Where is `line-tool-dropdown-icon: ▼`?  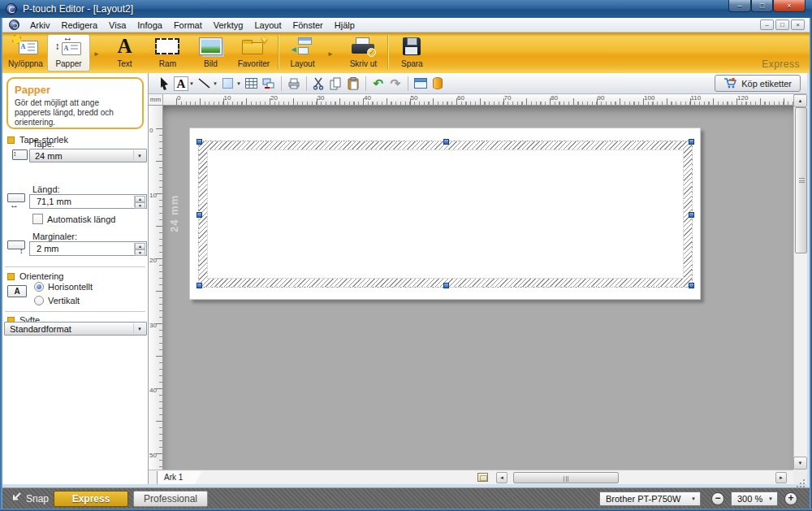
line-tool-dropdown-icon: ▼ is located at coordinates (215, 84).